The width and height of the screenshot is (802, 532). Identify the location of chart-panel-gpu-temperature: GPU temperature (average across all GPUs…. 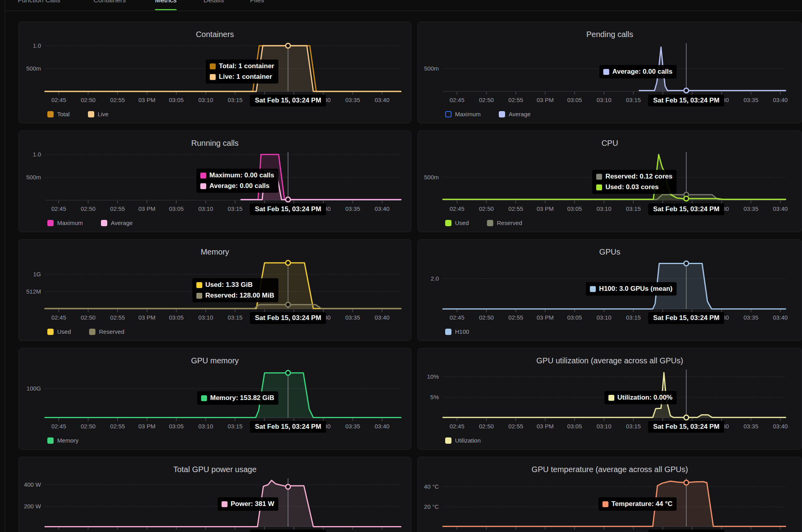
(610, 494).